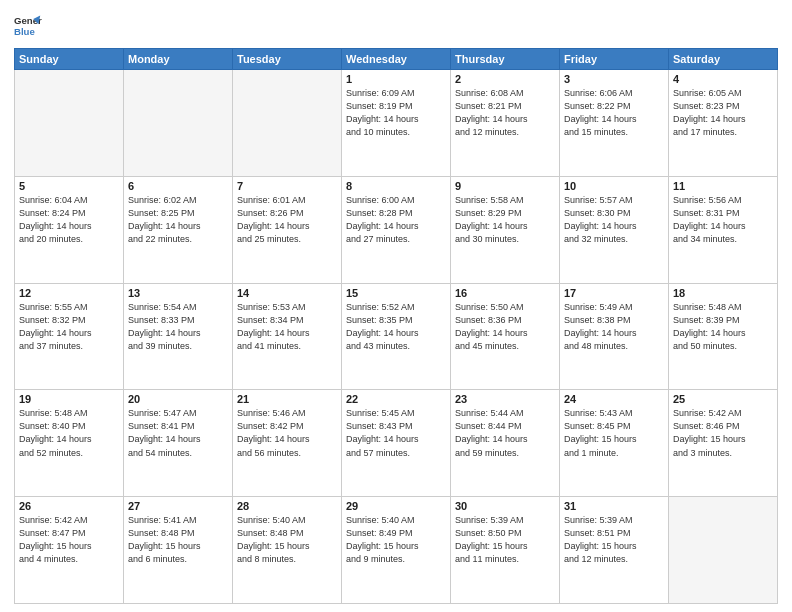 This screenshot has width=792, height=612. What do you see at coordinates (287, 433) in the screenshot?
I see `day-info: Sunrise: 5:46 AM Sunset: 8:42 PM Dayligh…` at bounding box center [287, 433].